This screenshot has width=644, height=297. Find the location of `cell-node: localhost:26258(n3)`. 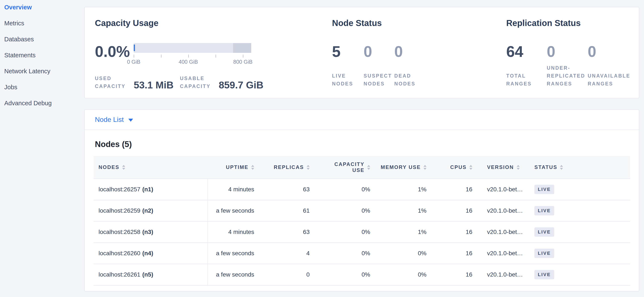

cell-node: localhost:26258(n3) is located at coordinates (151, 232).